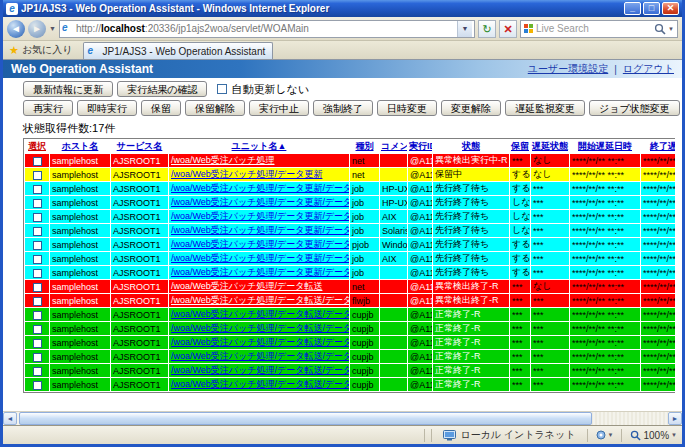 This screenshot has height=447, width=685. I want to click on address-bar: e http://localhost:20336/jp1ajs2woa/serv…, so click(267, 29).